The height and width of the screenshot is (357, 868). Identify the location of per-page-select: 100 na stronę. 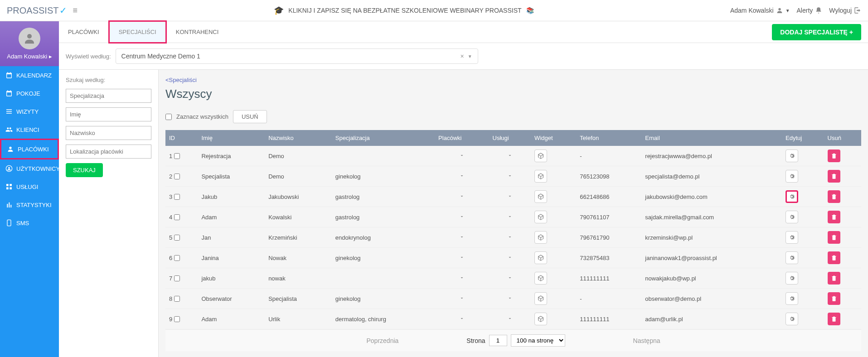
(538, 341).